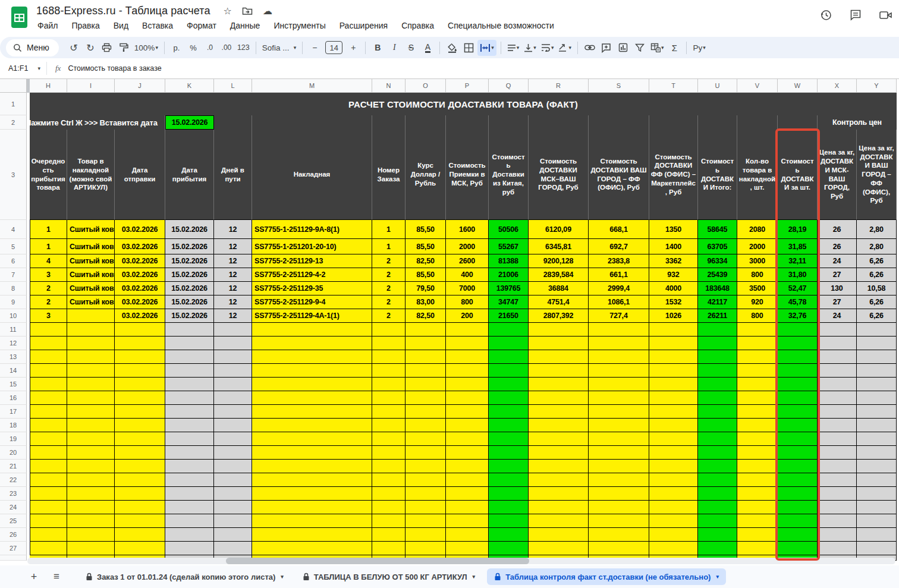 This screenshot has width=899, height=588. What do you see at coordinates (798, 229) in the screenshot?
I see `cell-W4: 28,19` at bounding box center [798, 229].